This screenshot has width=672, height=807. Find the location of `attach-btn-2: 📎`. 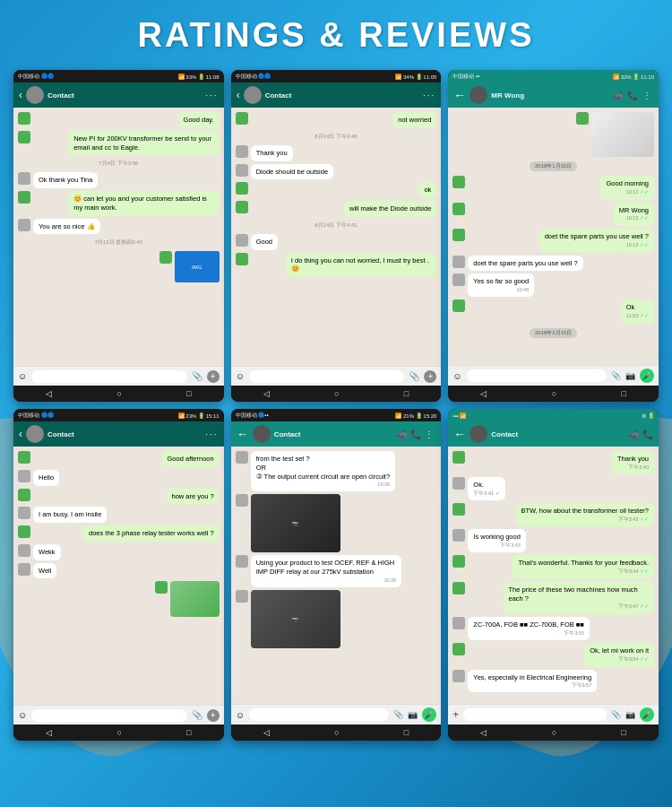

attach-btn-2: 📎 is located at coordinates (414, 377).